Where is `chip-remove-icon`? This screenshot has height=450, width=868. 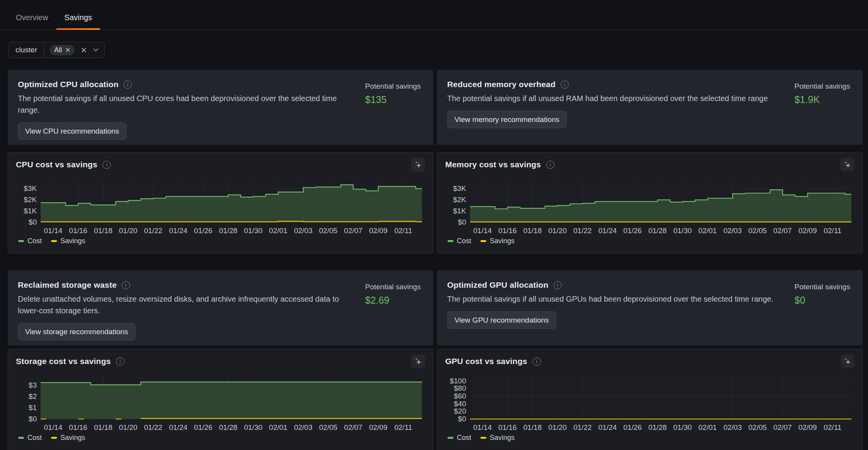
chip-remove-icon is located at coordinates (68, 50).